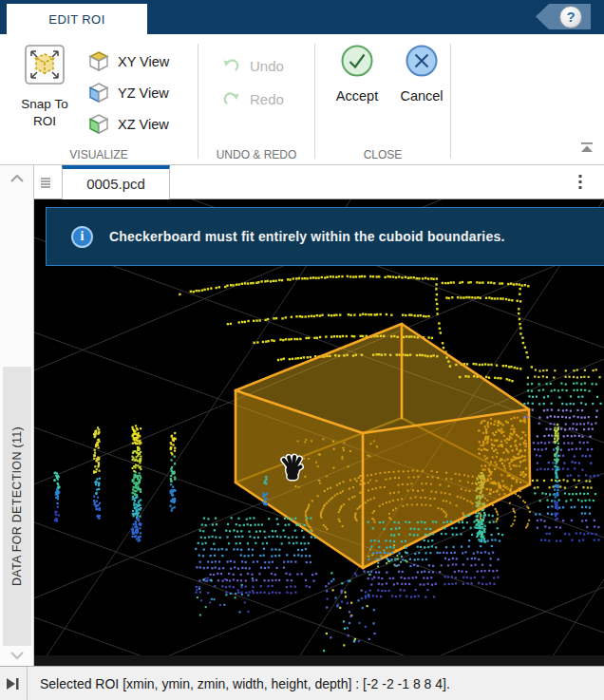 This screenshot has width=604, height=700. What do you see at coordinates (128, 93) in the screenshot?
I see `view-buttons: XY View YZ View XZ View` at bounding box center [128, 93].